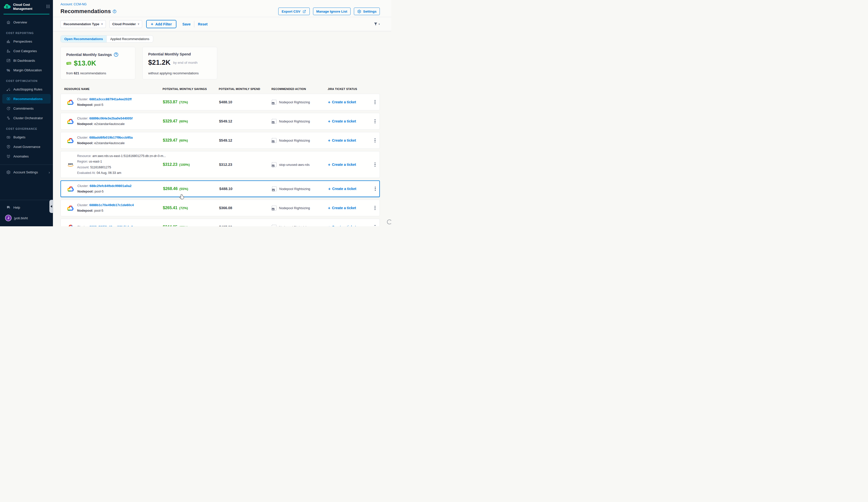 The width and height of the screenshot is (868, 502). Describe the element at coordinates (105, 143) in the screenshot. I see `resource-detail-line: Nodepool: e2standar4autoscale` at that location.